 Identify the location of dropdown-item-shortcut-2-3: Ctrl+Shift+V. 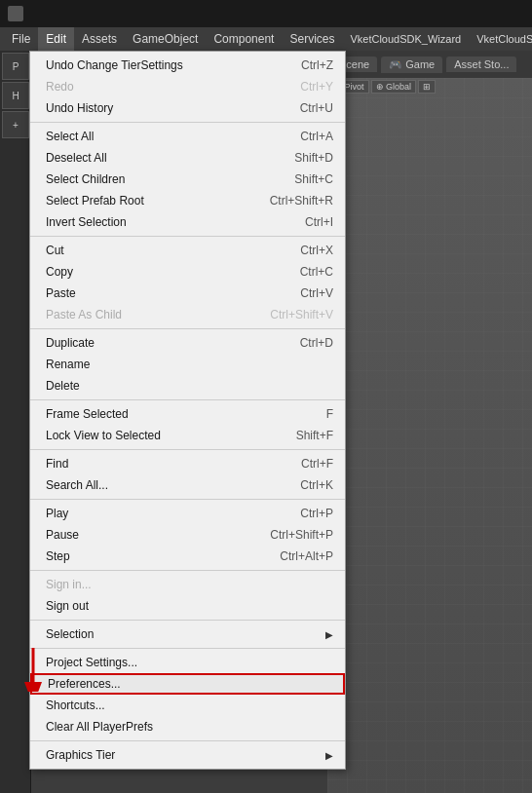
(302, 315).